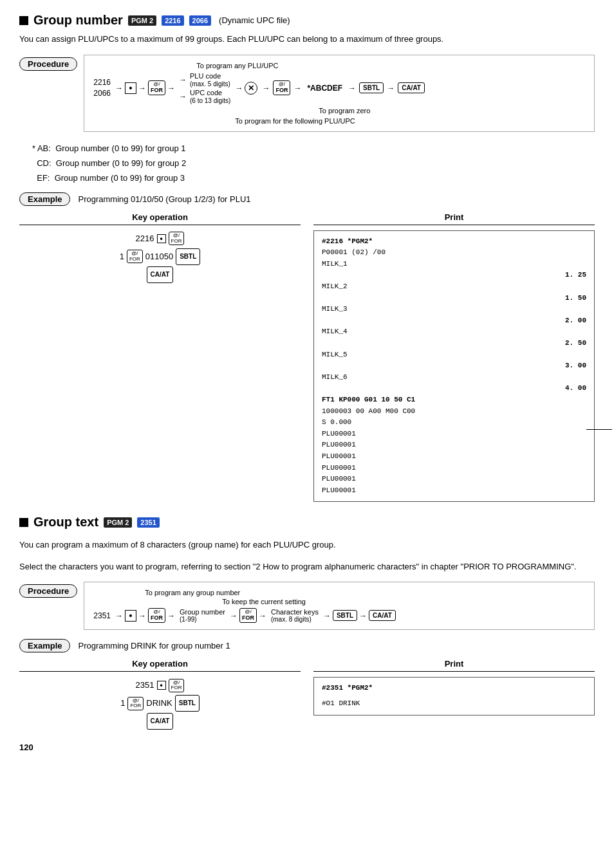  I want to click on arrow4: →, so click(239, 88).